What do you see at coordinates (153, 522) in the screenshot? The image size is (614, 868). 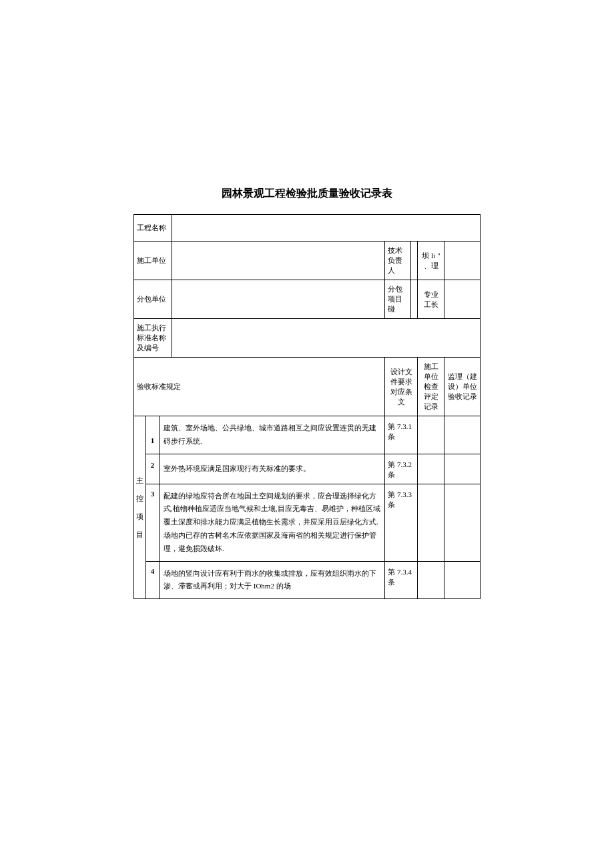 I see `row-num-3: 3` at bounding box center [153, 522].